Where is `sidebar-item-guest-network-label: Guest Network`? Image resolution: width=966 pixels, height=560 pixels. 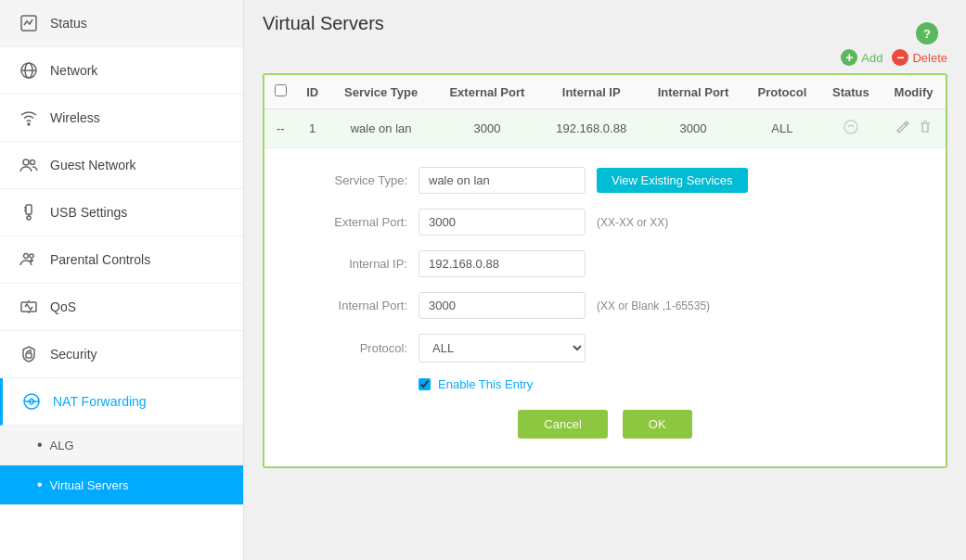
sidebar-item-guest-network-label: Guest Network is located at coordinates (93, 165).